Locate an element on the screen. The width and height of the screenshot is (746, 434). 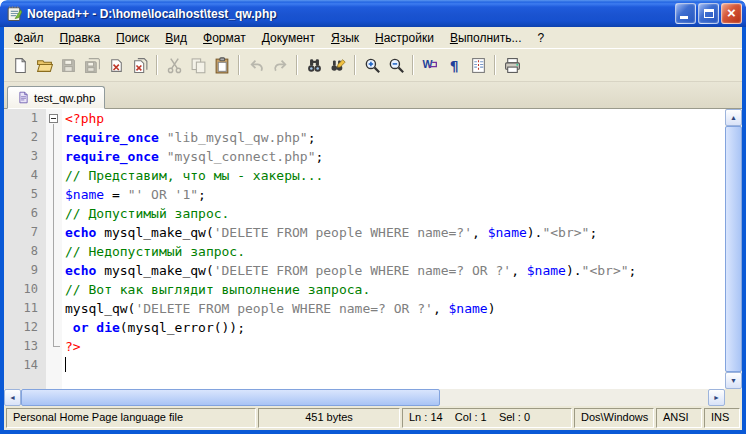
fold-minus-icon is located at coordinates (54, 118).